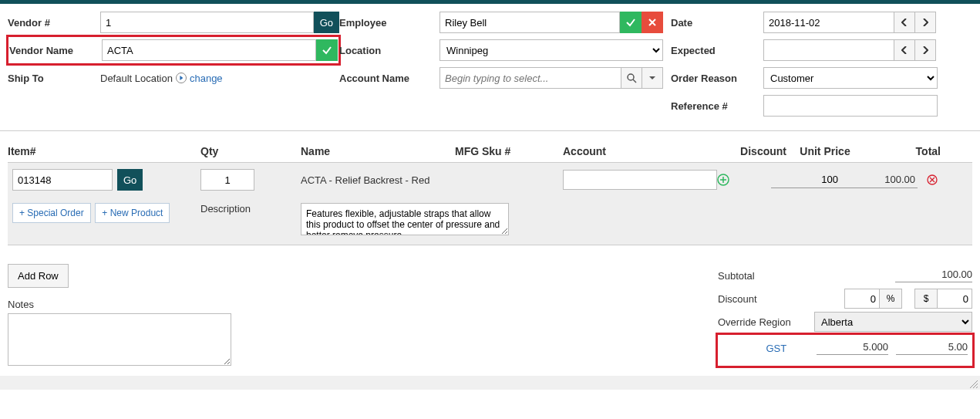 This screenshot has width=980, height=419. I want to click on add-discount-button, so click(740, 180).